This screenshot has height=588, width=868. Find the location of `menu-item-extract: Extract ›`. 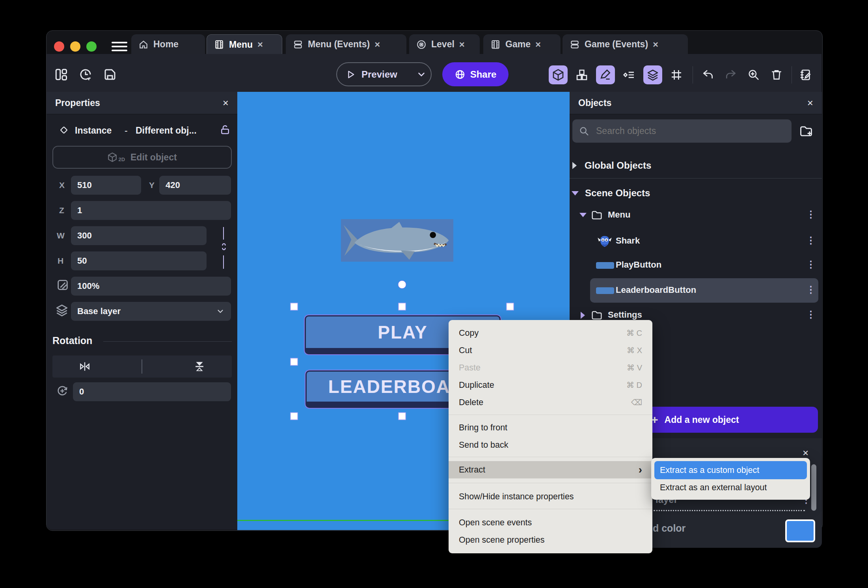

menu-item-extract: Extract › is located at coordinates (550, 470).